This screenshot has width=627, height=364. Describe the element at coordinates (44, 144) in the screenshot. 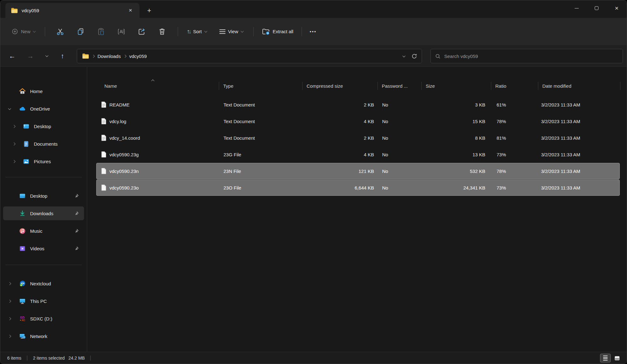

I see `sidebar-item-documents: Documents` at that location.